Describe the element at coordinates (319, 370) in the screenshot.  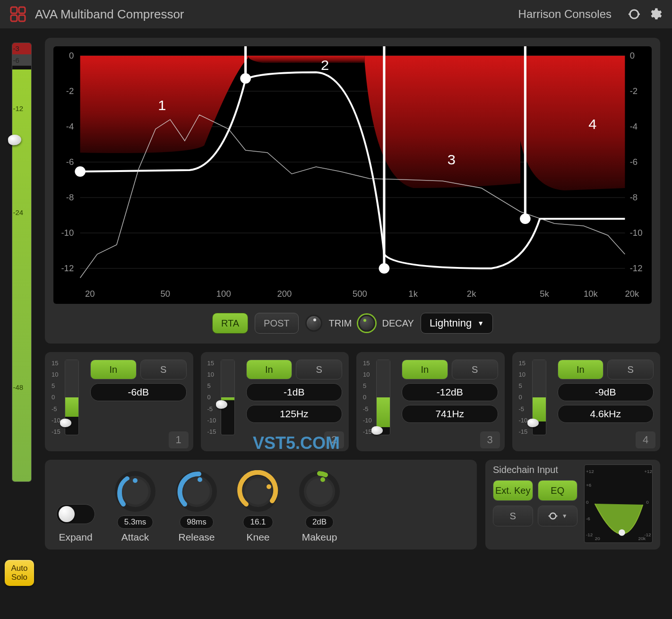
I see `band-2-solo-button: S` at that location.